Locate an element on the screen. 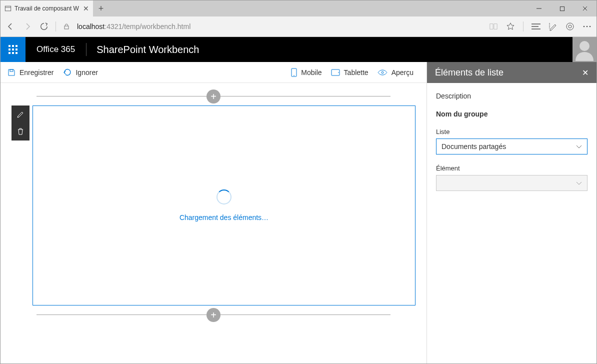  add-webpart-bottom-button: + is located at coordinates (214, 315).